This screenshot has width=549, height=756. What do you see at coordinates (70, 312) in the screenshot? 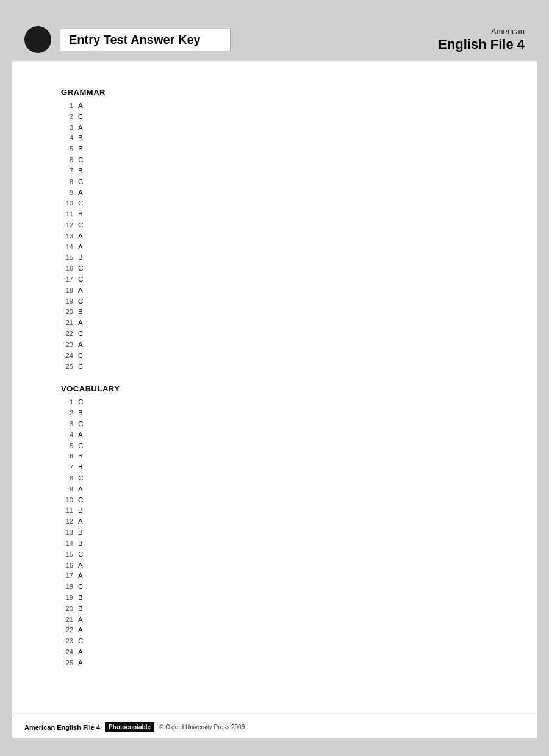
I see `answer-number: 20` at bounding box center [70, 312].